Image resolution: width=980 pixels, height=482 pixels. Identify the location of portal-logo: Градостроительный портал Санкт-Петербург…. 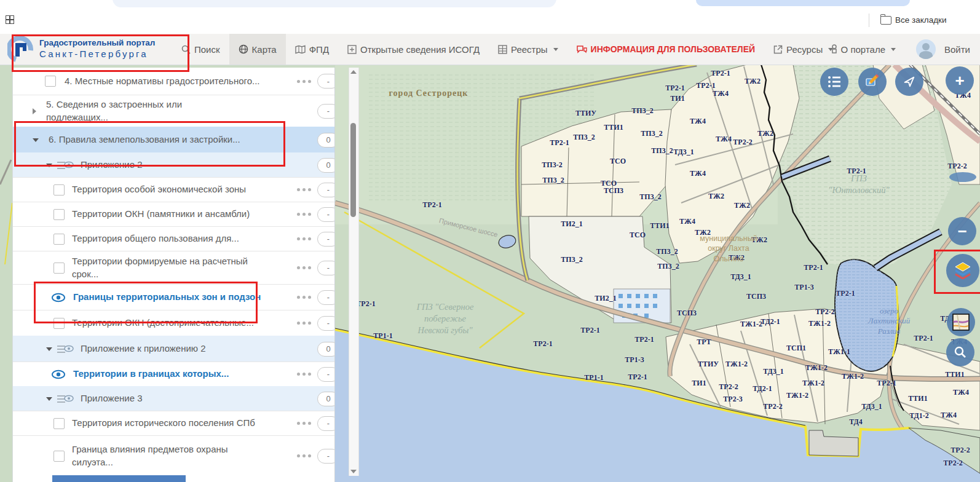
(81, 49).